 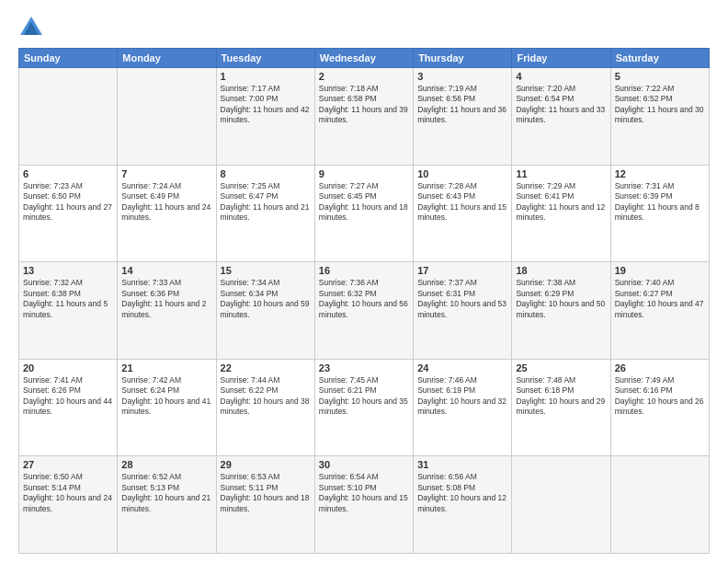 I want to click on calendar-header-tuesday: Tuesday, so click(x=265, y=59).